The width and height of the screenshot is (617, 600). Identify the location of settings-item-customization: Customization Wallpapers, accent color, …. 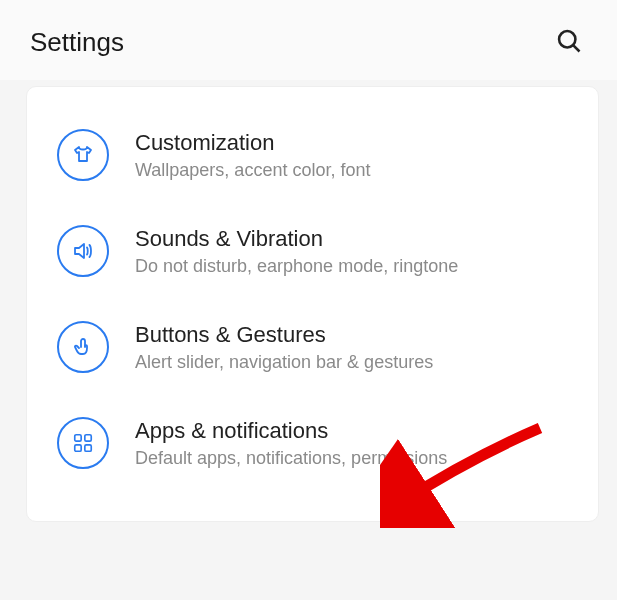
(322, 155).